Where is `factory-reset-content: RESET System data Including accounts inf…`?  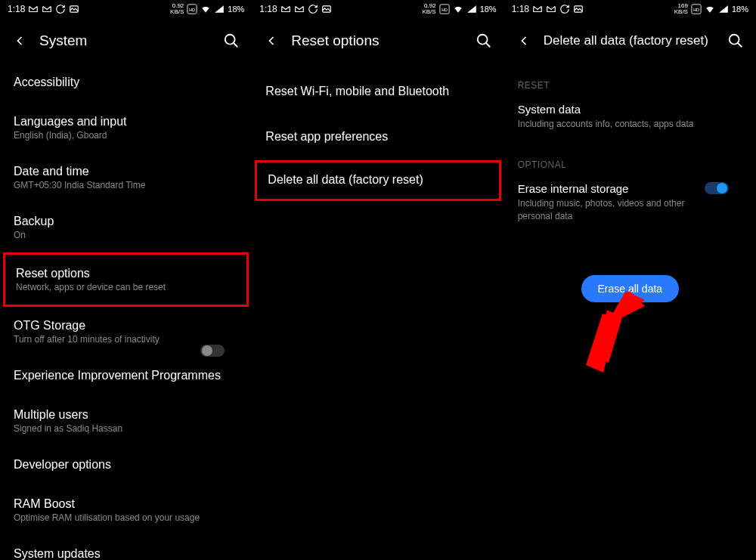 factory-reset-content: RESET System data Including accounts inf… is located at coordinates (631, 183).